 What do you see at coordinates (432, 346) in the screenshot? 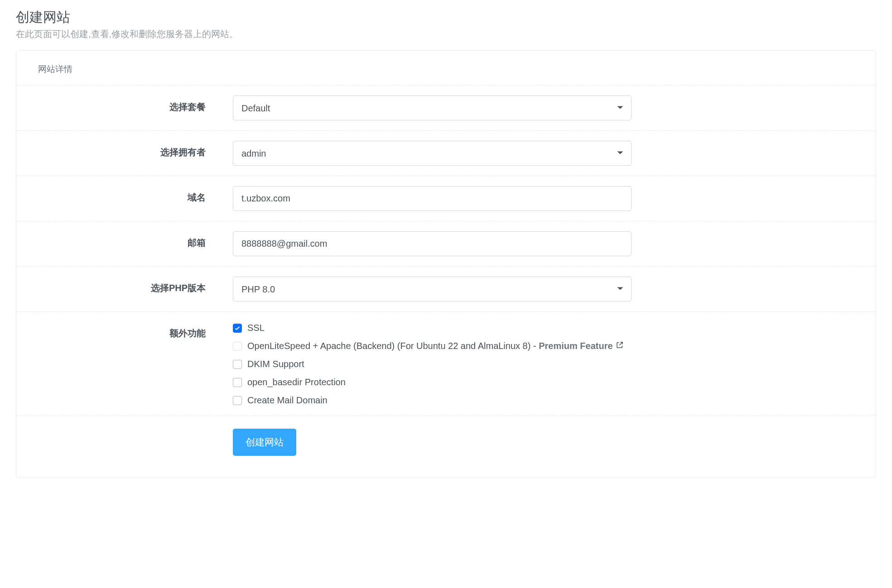
I see `checkbox-row-ols-apache: OpenLiteSpeed + Apache (Backend) (For Ub…` at bounding box center [432, 346].